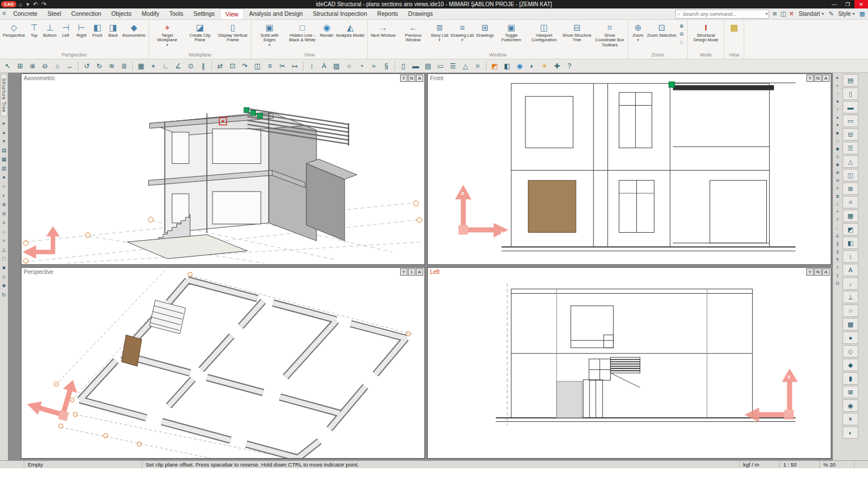 Image resolution: width=868 pixels, height=488 pixels. What do you see at coordinates (337, 66) in the screenshot?
I see `hatch-icon: ▨` at bounding box center [337, 66].